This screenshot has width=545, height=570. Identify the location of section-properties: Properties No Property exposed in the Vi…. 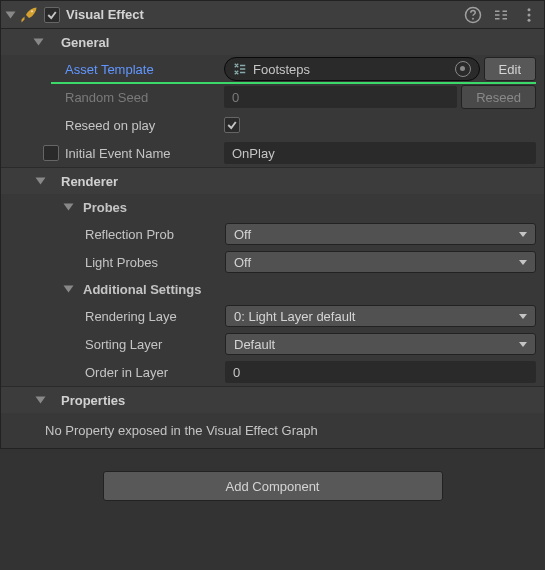
(272, 418).